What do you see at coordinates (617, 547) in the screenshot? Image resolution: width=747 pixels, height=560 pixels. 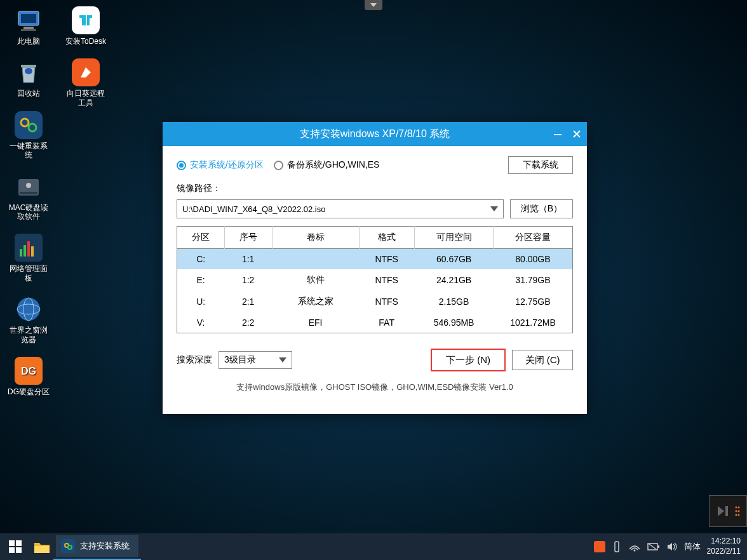 I see `usb-icon` at bounding box center [617, 547].